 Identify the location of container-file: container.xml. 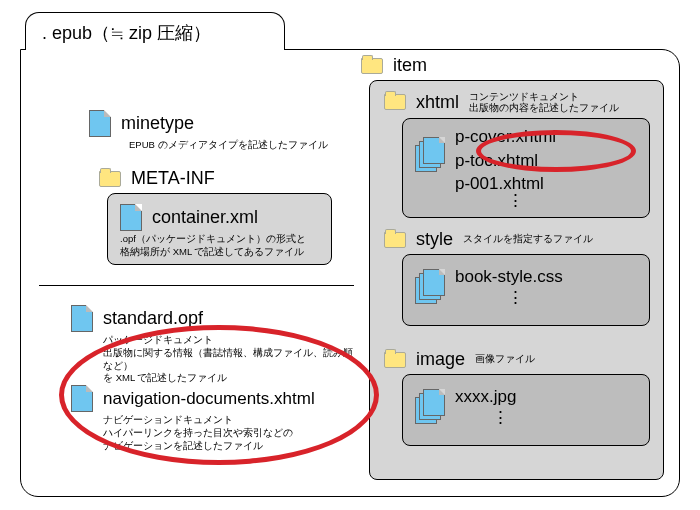
(205, 218).